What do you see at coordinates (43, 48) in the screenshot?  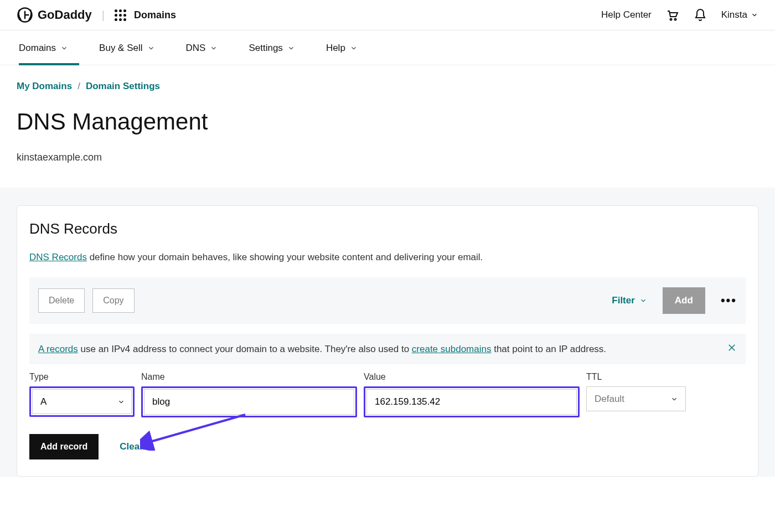 I see `nav-domains: Domains` at bounding box center [43, 48].